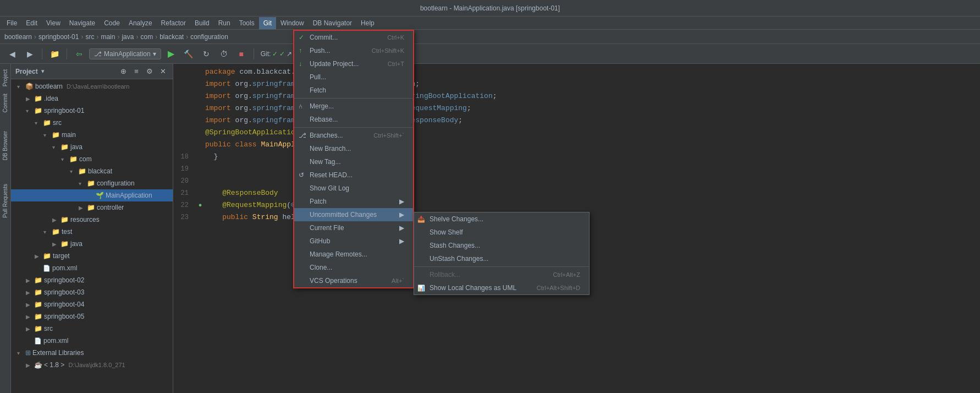 The image size is (980, 393). I want to click on toolbar-refresh-btn: ↻, so click(206, 54).